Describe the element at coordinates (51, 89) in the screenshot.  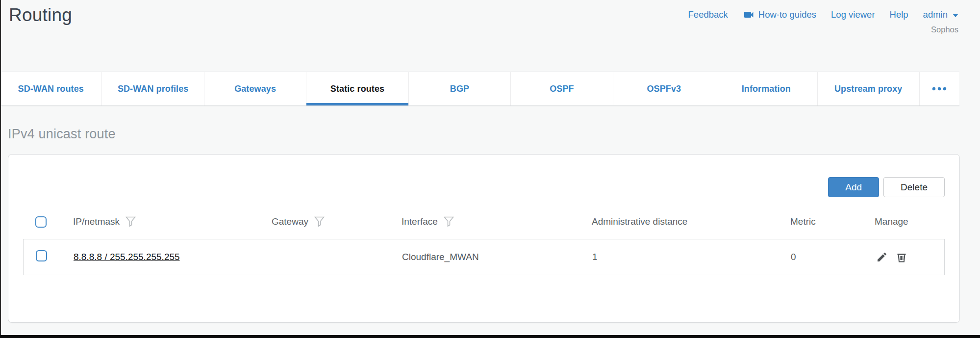
I see `tab-sdwan-routes: SD-WAN routes` at that location.